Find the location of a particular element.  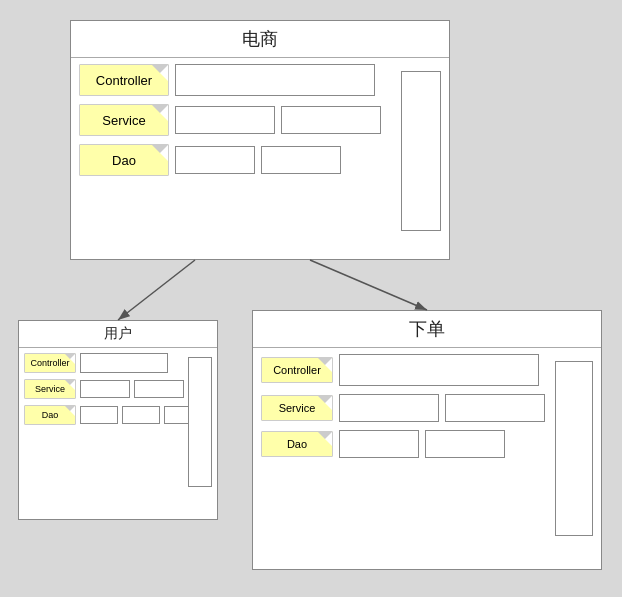

ecommerce-controller-row: Controller is located at coordinates (260, 80).